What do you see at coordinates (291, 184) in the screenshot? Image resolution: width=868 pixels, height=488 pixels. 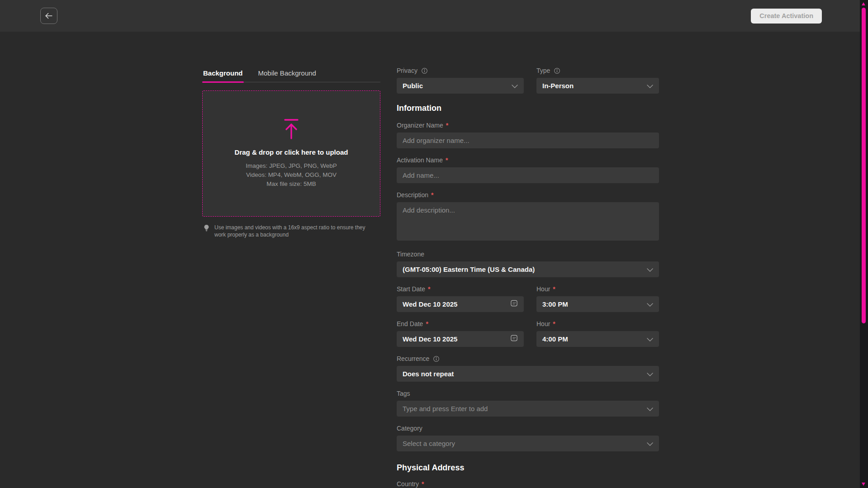 I see `dropzone-max-size: Max file size: 5MB` at bounding box center [291, 184].